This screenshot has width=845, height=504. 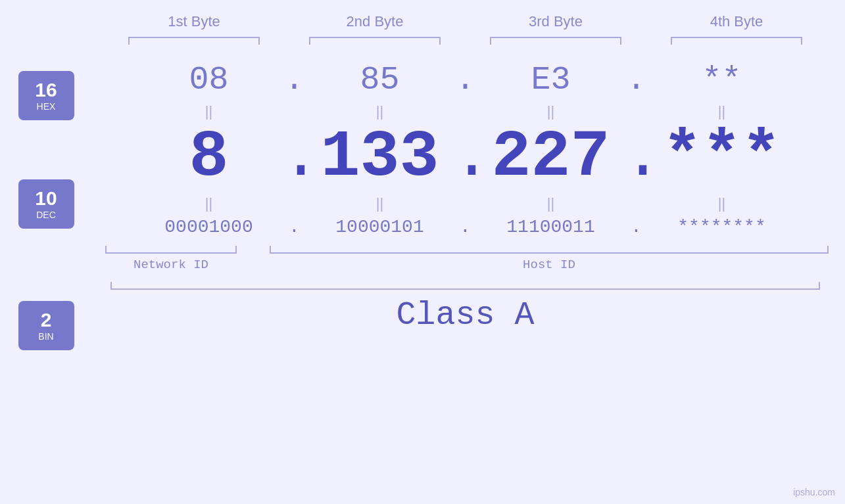 What do you see at coordinates (209, 204) in the screenshot?
I see `sep2-1: ||` at bounding box center [209, 204].